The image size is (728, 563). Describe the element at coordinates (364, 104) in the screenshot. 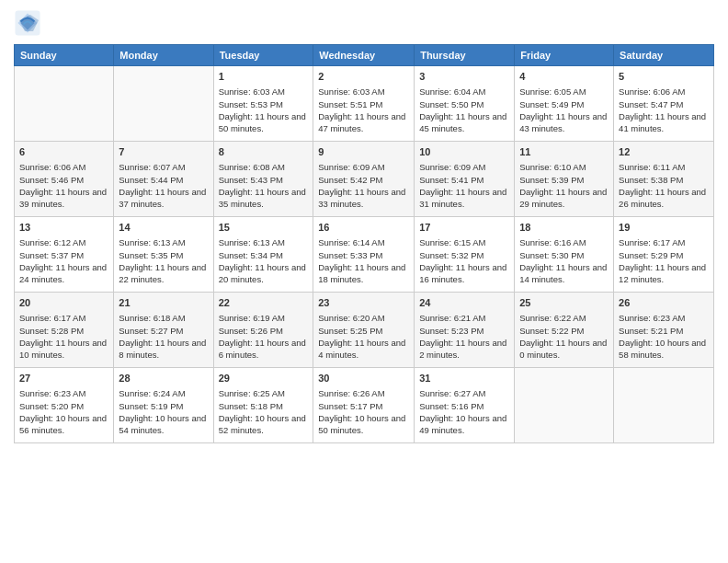

I see `calendar-cell: 2Sunrise: 6:03 AM Sunset: 5:51 PM Daylig…` at that location.